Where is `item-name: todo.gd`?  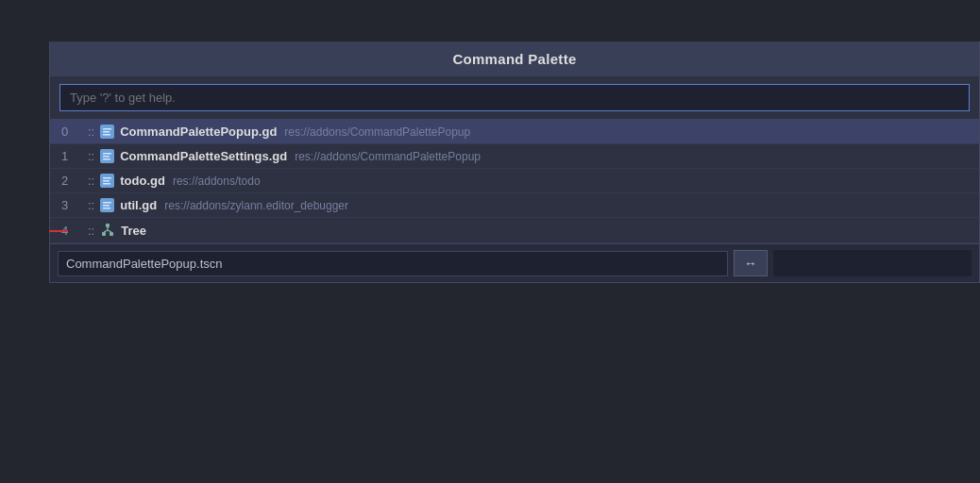
item-name: todo.gd is located at coordinates (143, 181).